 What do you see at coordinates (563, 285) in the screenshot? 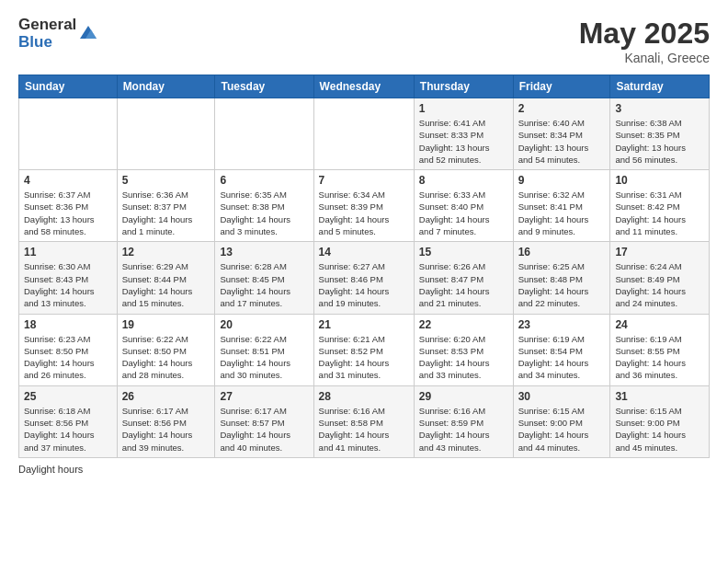
I see `day-info: Sunrise: 6:25 AM Sunset: 8:48 PM Dayligh…` at bounding box center [563, 285].